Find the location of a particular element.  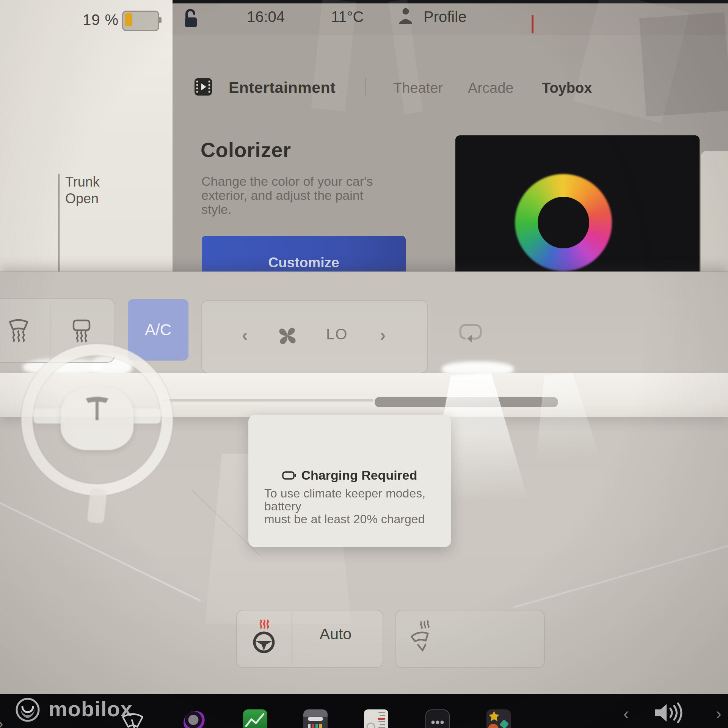

rear-defrost-button is located at coordinates (82, 331).